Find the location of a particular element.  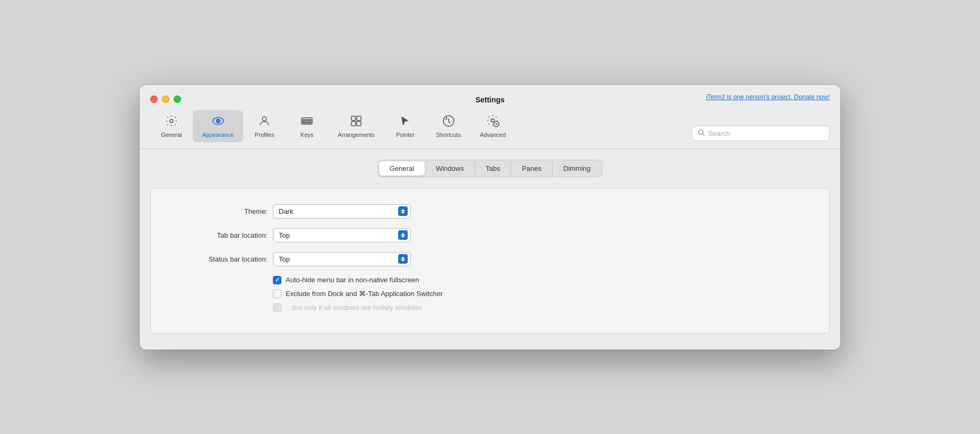

search-input is located at coordinates (766, 134).